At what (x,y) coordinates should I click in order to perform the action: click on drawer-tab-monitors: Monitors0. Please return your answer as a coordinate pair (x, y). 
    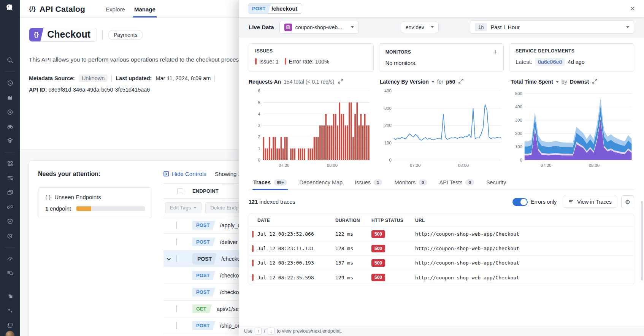
    Looking at the image, I should click on (411, 183).